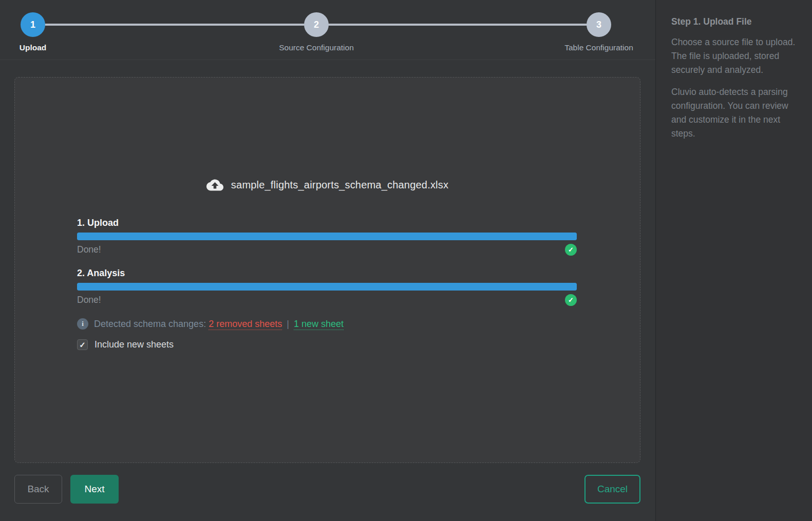 The height and width of the screenshot is (521, 812). Describe the element at coordinates (599, 48) in the screenshot. I see `step-label: Table Configuration` at that location.